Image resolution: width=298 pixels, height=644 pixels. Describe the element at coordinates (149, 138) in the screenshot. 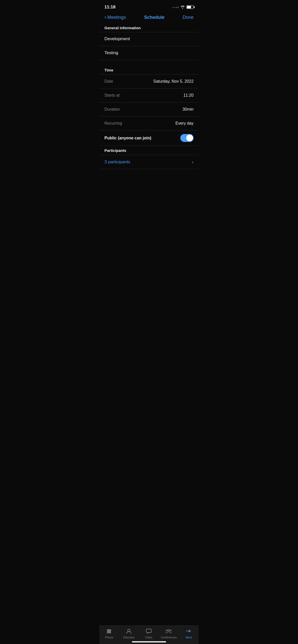

I see `public-toggle-row: Public (anyone can join)` at that location.